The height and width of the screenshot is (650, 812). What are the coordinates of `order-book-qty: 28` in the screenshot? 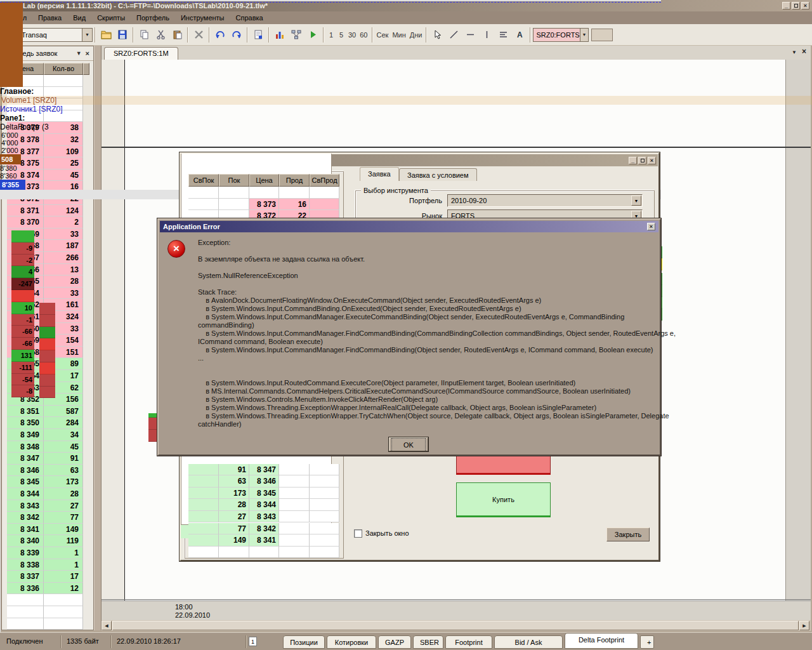 It's located at (63, 494).